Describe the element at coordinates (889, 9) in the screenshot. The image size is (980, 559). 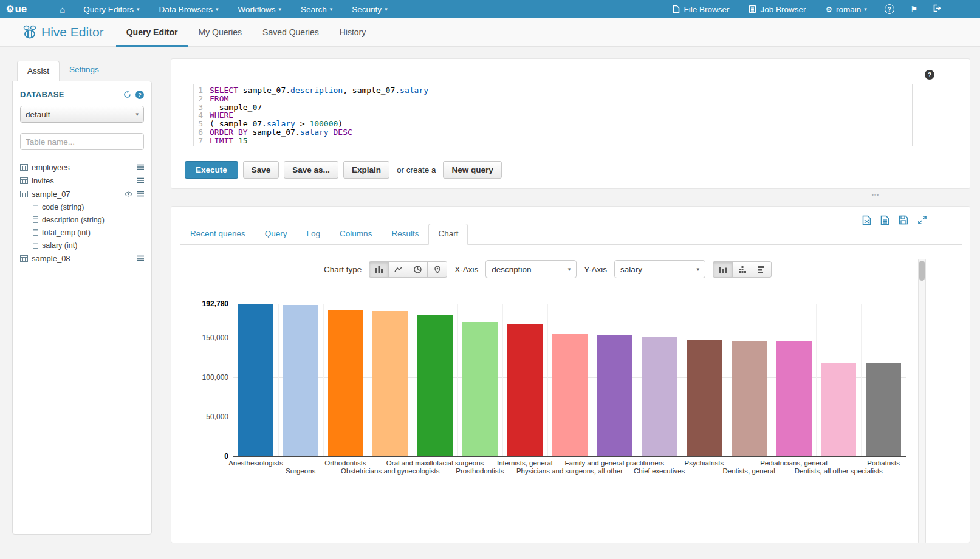
I see `help-button: ?` at that location.